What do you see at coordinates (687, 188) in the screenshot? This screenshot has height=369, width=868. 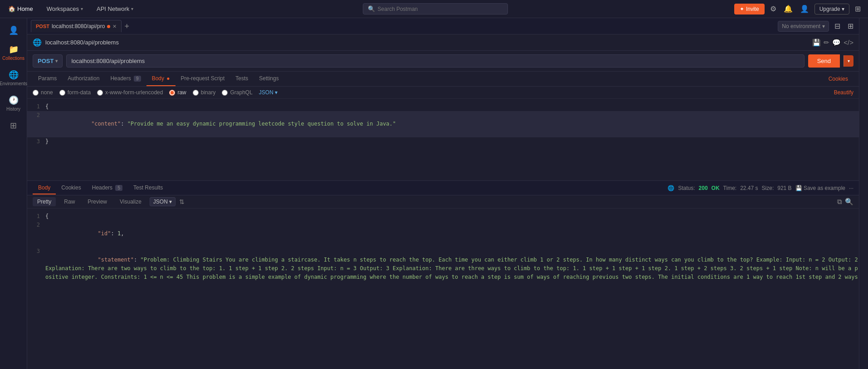 I see `status-label: Status:` at bounding box center [687, 188].